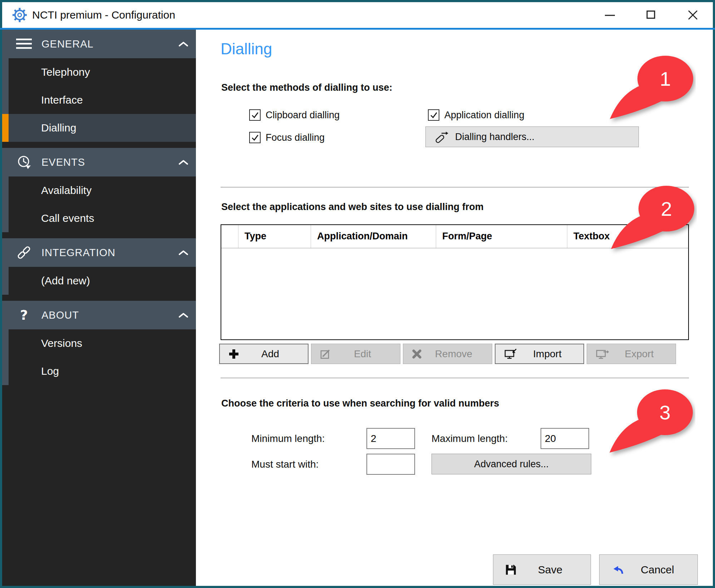  I want to click on callout-balloon-3: 3, so click(635, 428).